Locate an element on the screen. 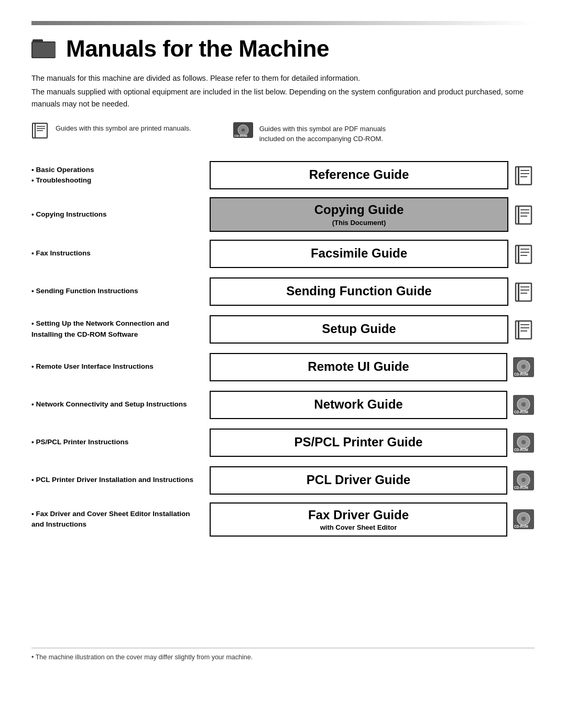 This screenshot has width=566, height=728. footer-note: • The machine illustration on the cover … is located at coordinates (142, 657).